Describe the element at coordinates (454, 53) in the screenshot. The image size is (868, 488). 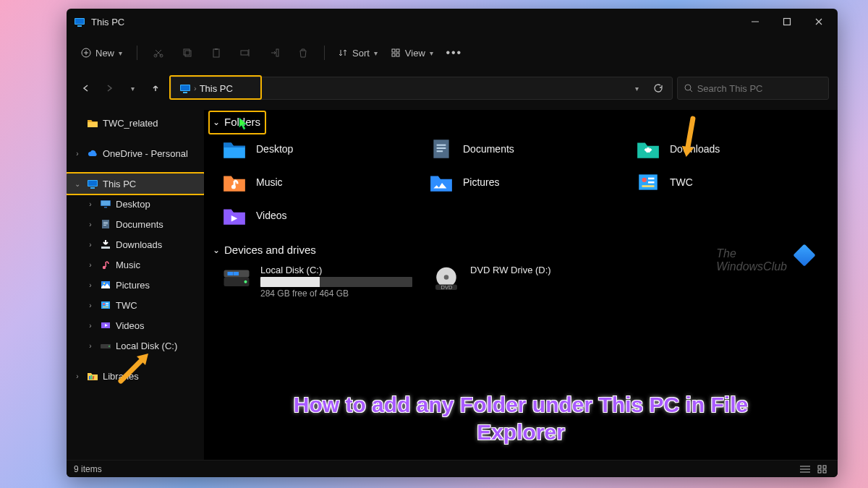
I see `more-button: •••` at that location.